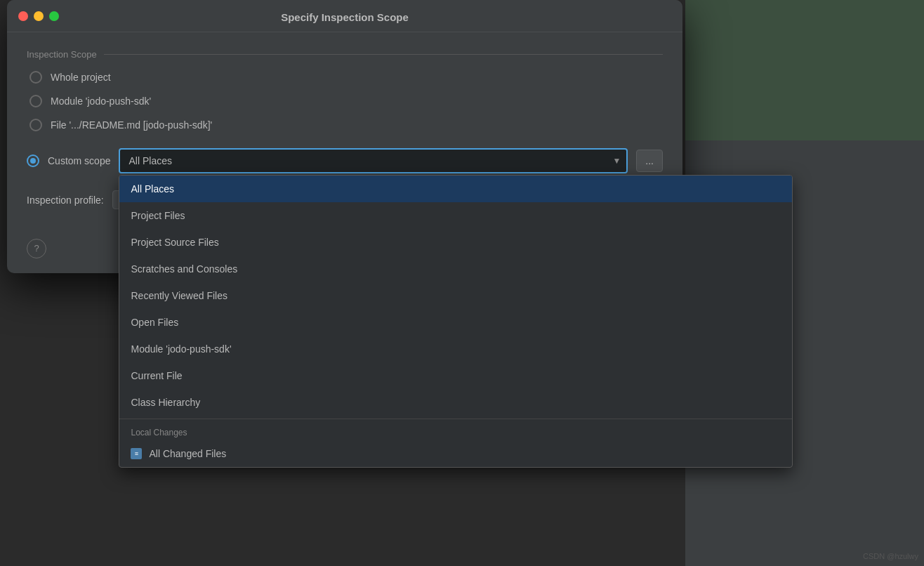 This screenshot has height=566, width=924. Describe the element at coordinates (456, 242) in the screenshot. I see `dropdown-item-project-source-files: Project Source Files` at that location.